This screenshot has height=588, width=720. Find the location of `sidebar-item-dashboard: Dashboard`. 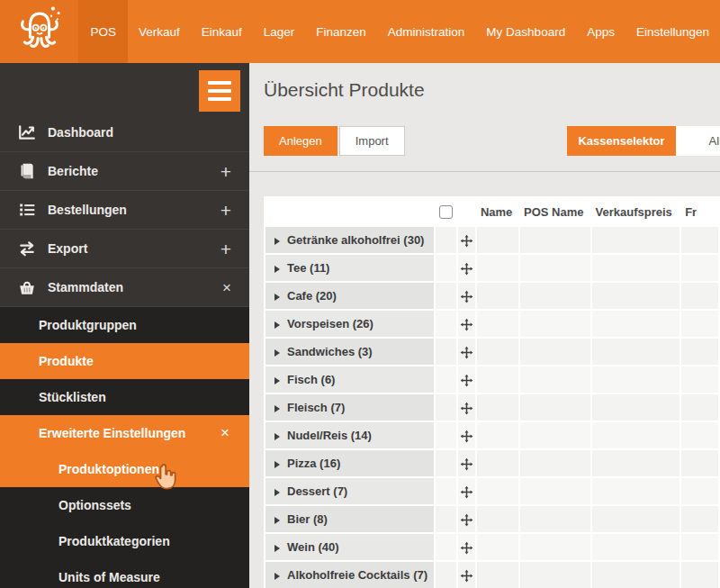

sidebar-item-dashboard: Dashboard is located at coordinates (124, 133).